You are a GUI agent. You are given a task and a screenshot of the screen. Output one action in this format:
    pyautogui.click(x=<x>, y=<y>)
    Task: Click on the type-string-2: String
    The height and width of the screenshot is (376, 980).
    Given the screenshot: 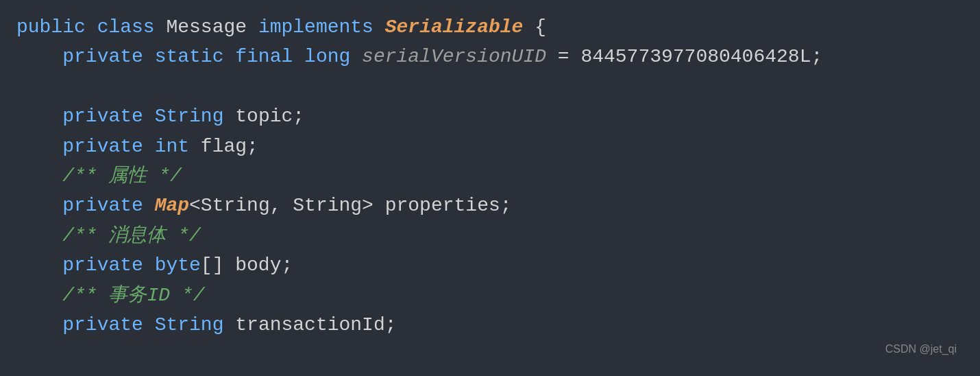 What is the action you would take?
    pyautogui.click(x=189, y=325)
    